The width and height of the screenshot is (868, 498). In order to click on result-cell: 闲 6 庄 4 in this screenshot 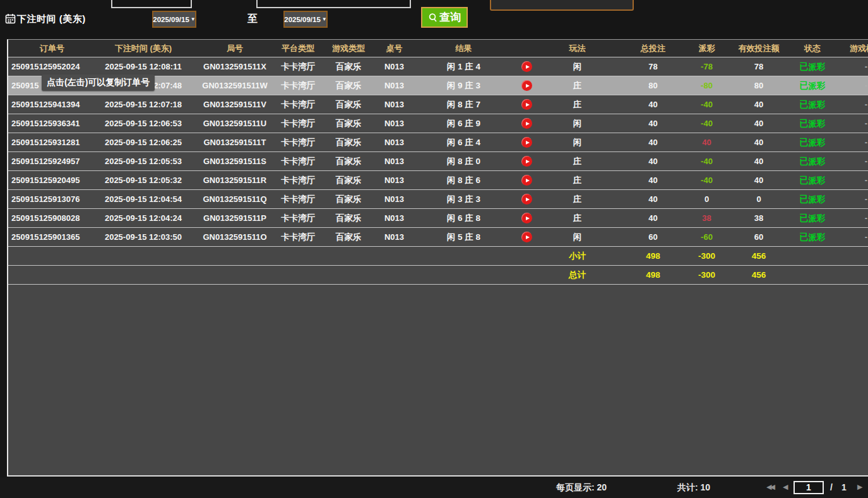, I will do `click(463, 143)`.